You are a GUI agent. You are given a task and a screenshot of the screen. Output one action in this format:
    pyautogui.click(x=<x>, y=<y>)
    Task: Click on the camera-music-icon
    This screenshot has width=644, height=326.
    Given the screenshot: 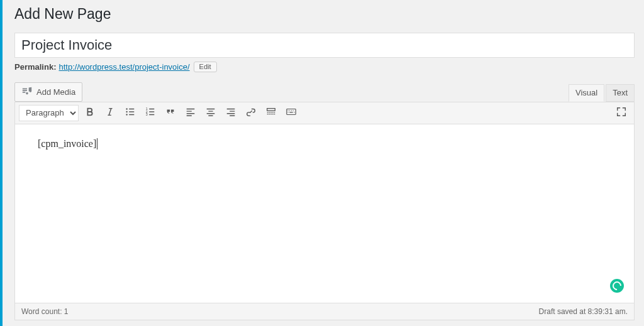 What is the action you would take?
    pyautogui.click(x=27, y=92)
    